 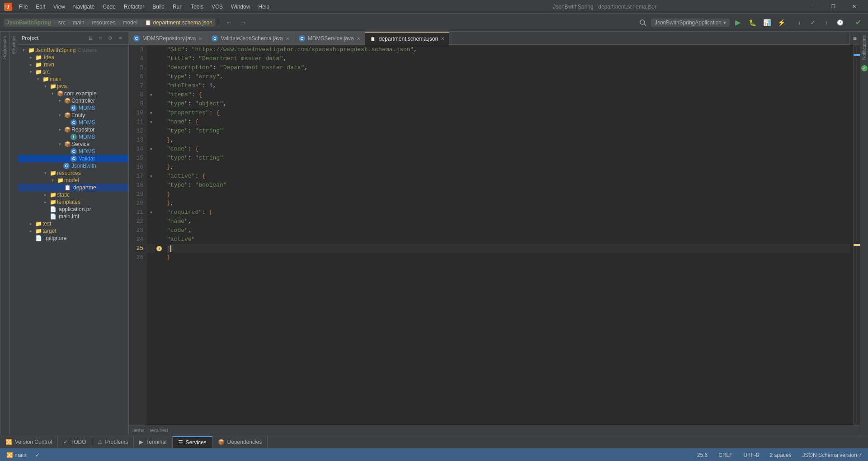 What do you see at coordinates (178, 7) in the screenshot?
I see `menu-run: Run` at bounding box center [178, 7].